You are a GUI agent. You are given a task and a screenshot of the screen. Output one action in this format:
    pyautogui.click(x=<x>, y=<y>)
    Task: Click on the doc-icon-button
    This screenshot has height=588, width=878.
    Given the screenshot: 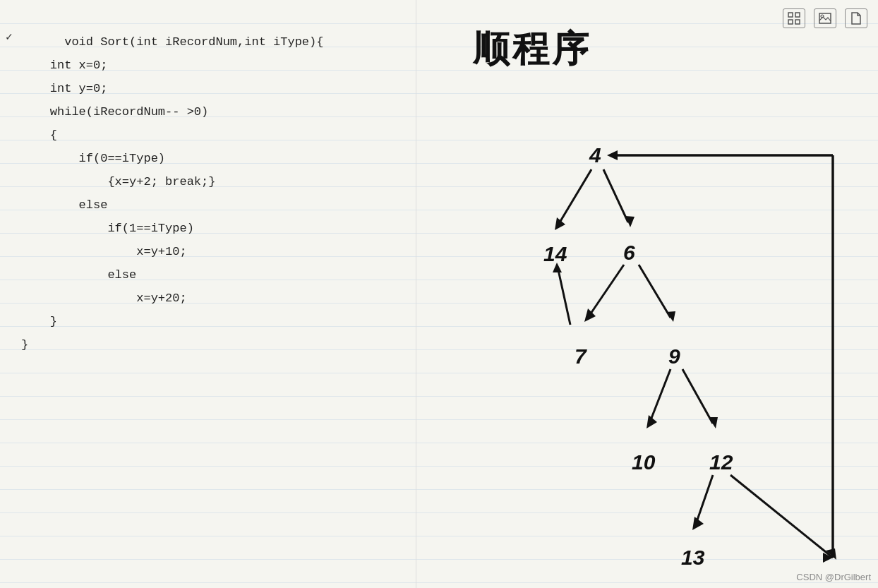 What is the action you would take?
    pyautogui.click(x=856, y=18)
    